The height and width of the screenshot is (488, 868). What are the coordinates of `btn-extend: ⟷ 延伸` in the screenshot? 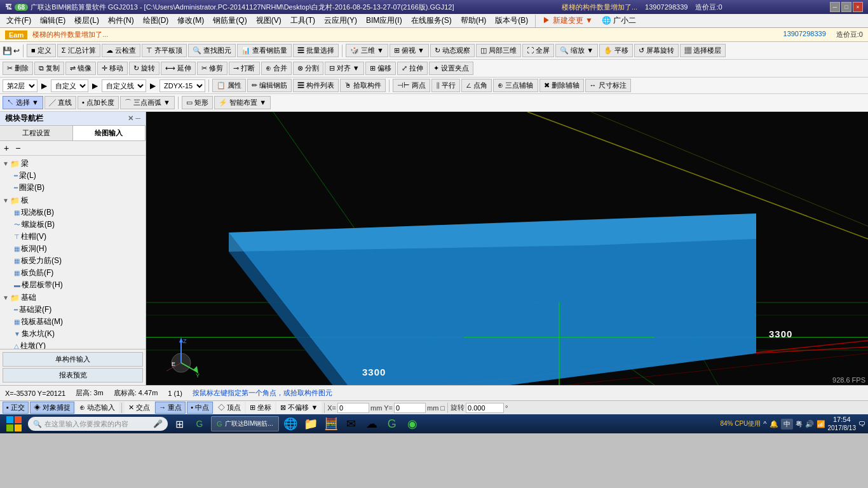 It's located at (178, 69).